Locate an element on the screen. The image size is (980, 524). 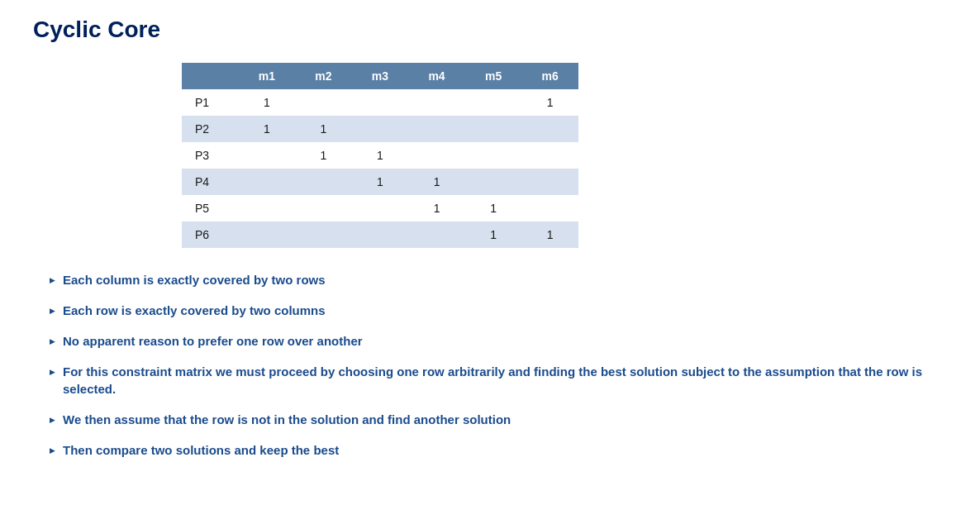
page-title: Cyclic Core is located at coordinates (490, 30).